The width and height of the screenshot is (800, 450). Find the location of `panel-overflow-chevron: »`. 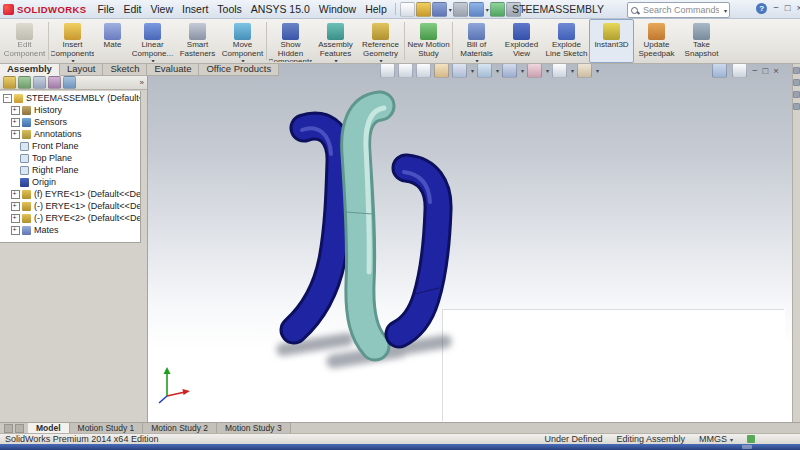

panel-overflow-chevron: » is located at coordinates (142, 82).